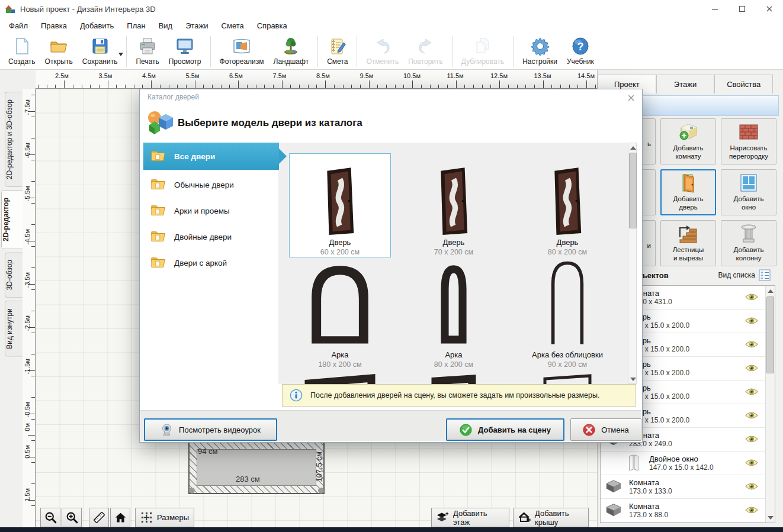  What do you see at coordinates (338, 51) in the screenshot?
I see `toolbar-button: Смета` at bounding box center [338, 51].